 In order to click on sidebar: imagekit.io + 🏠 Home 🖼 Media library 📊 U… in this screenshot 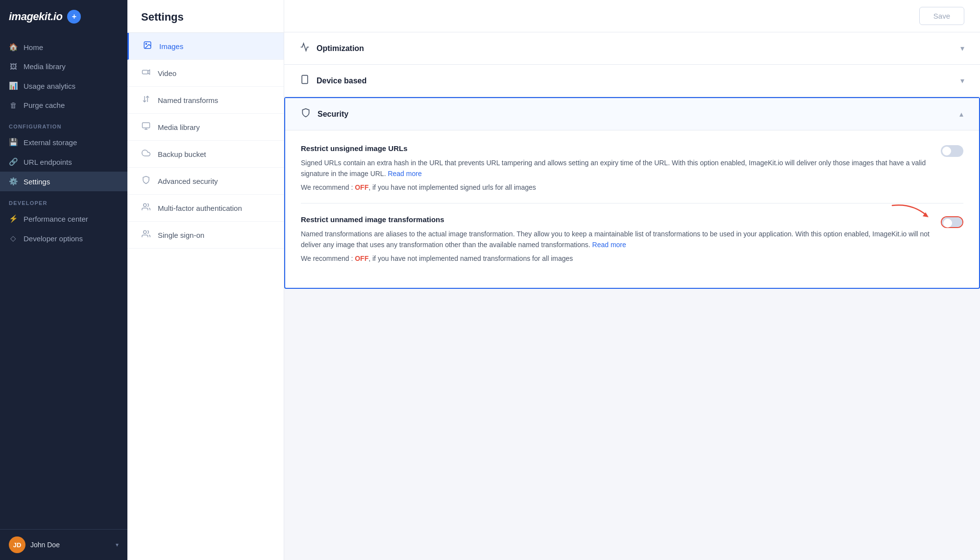, I will do `click(64, 280)`.